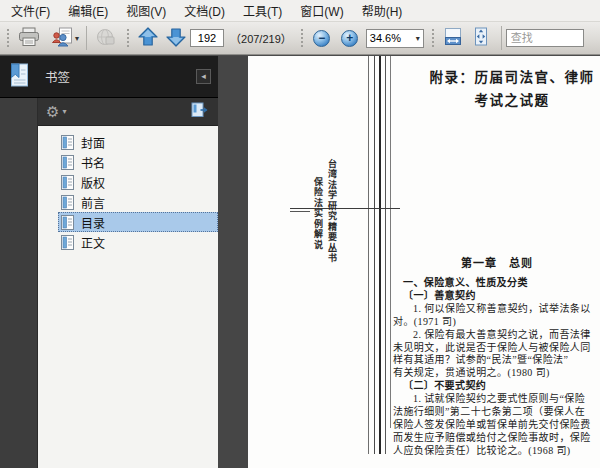 The width and height of the screenshot is (600, 468). Describe the element at coordinates (496, 386) in the screenshot. I see `doc-text-line: 〔二〕不要式契约` at that location.